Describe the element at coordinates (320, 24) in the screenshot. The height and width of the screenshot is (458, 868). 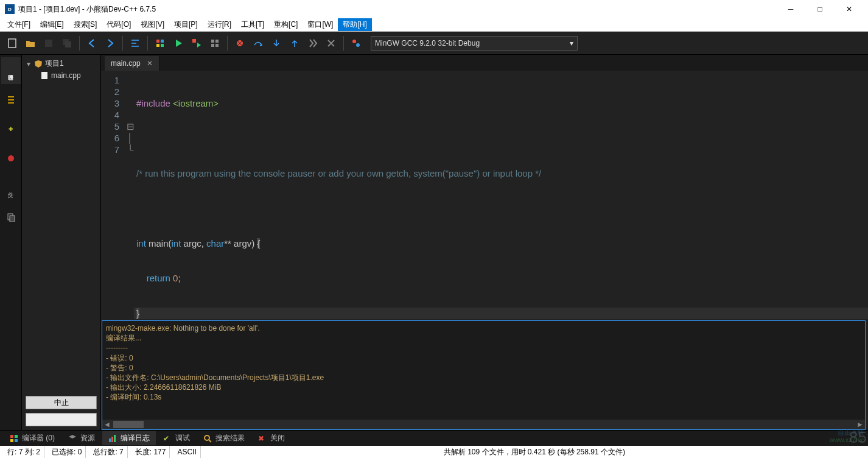
I see `menu-window: 窗口[W]` at that location.